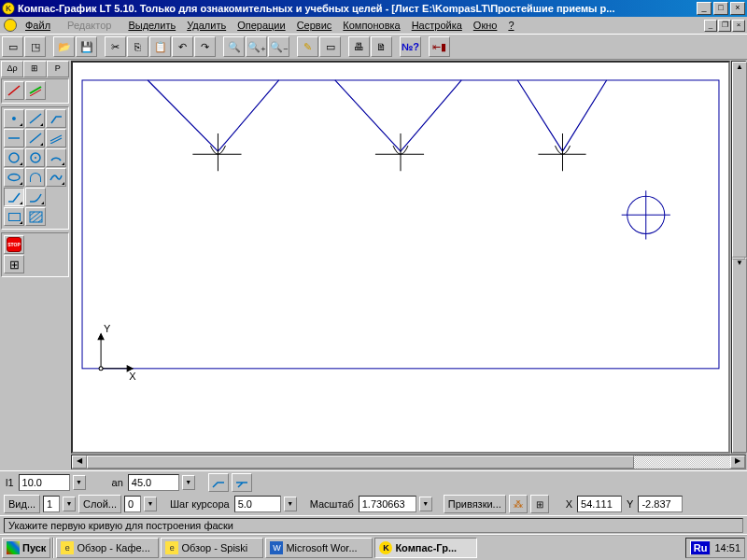  What do you see at coordinates (437, 25) in the screenshot?
I see `menu-settings: Настройка` at bounding box center [437, 25].